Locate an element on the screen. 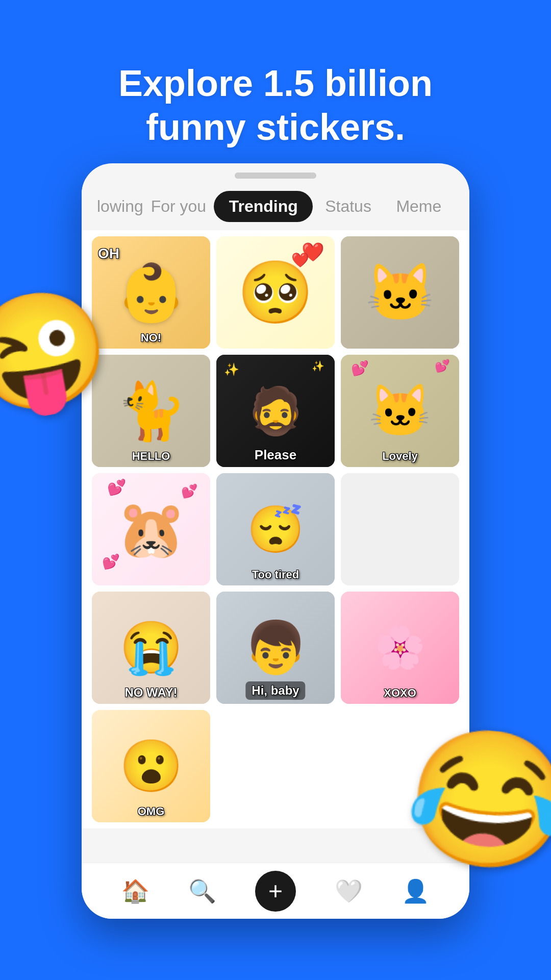 The height and width of the screenshot is (980, 551). sticker-xoxo: 🌸 XOXO is located at coordinates (400, 648).